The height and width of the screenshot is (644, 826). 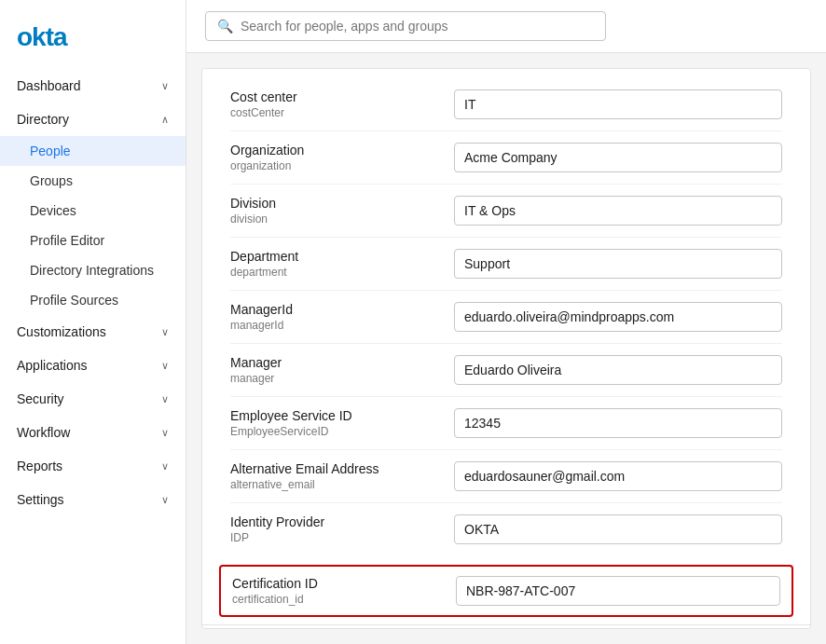 What do you see at coordinates (342, 211) in the screenshot?
I see `field-label-group: Division division` at bounding box center [342, 211].